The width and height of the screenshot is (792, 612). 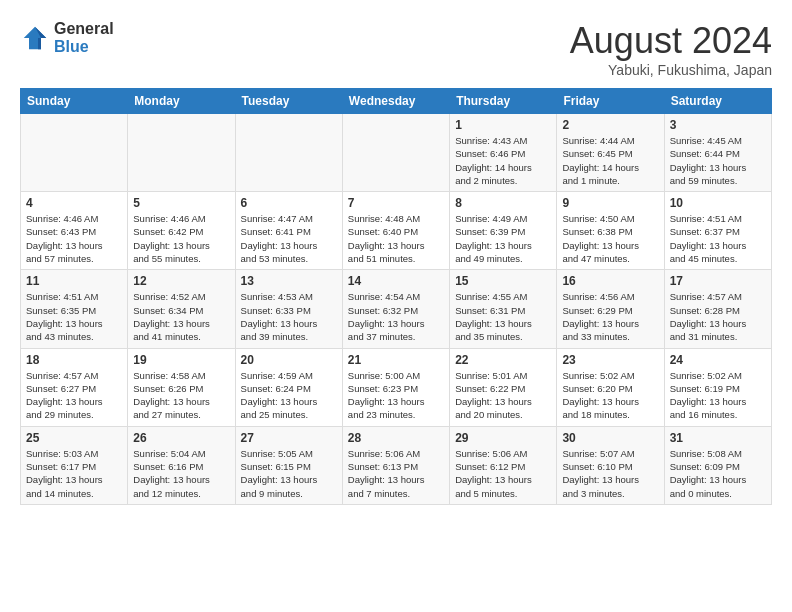 I want to click on day-number: 26, so click(x=181, y=438).